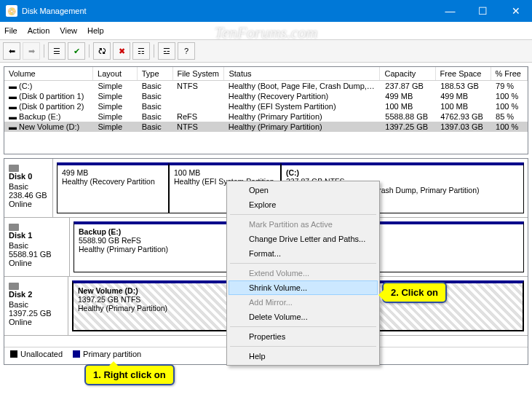 The height and width of the screenshot is (397, 532). I want to click on cm-explore: Explore, so click(303, 205).